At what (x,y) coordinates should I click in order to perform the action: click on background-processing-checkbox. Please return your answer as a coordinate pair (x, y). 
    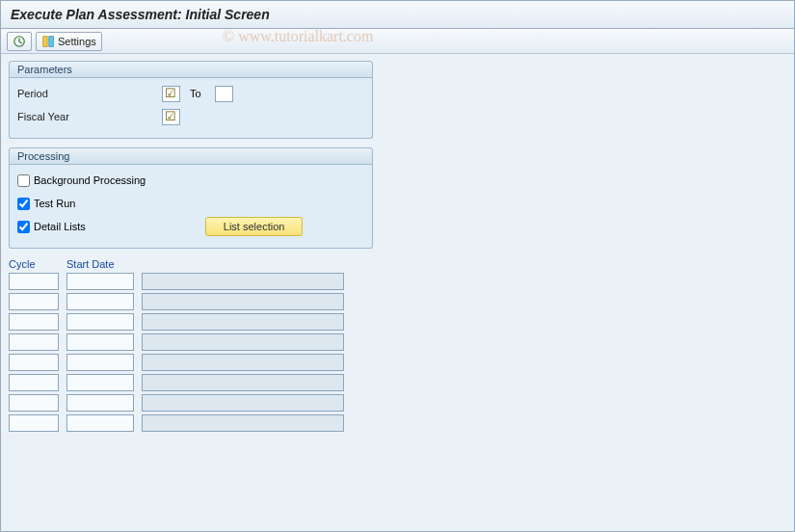
    Looking at the image, I should click on (23, 181).